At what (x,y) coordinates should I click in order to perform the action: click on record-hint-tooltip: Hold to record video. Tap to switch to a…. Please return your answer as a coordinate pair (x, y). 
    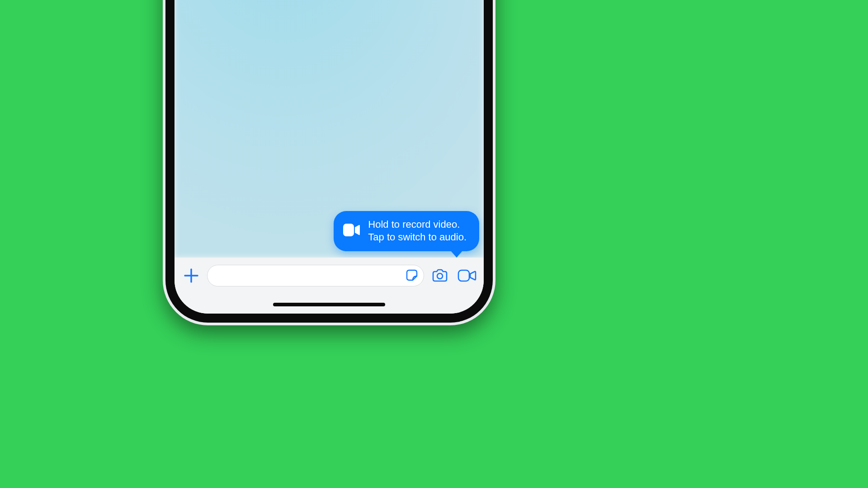
    Looking at the image, I should click on (406, 231).